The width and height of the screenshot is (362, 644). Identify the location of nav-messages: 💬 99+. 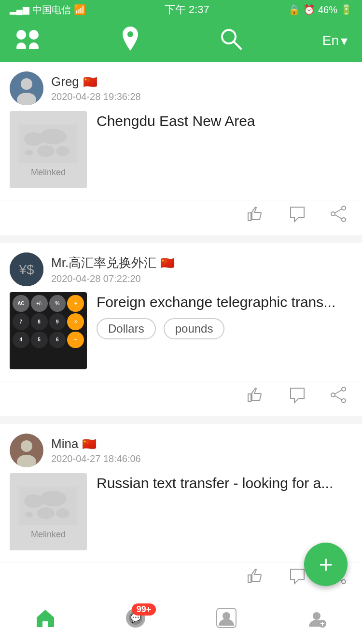
(136, 620).